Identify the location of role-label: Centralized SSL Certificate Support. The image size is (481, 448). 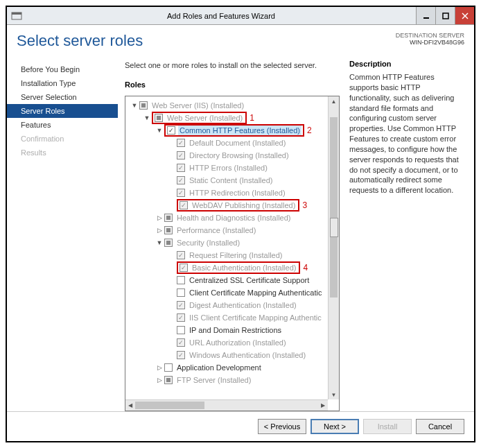
(250, 280).